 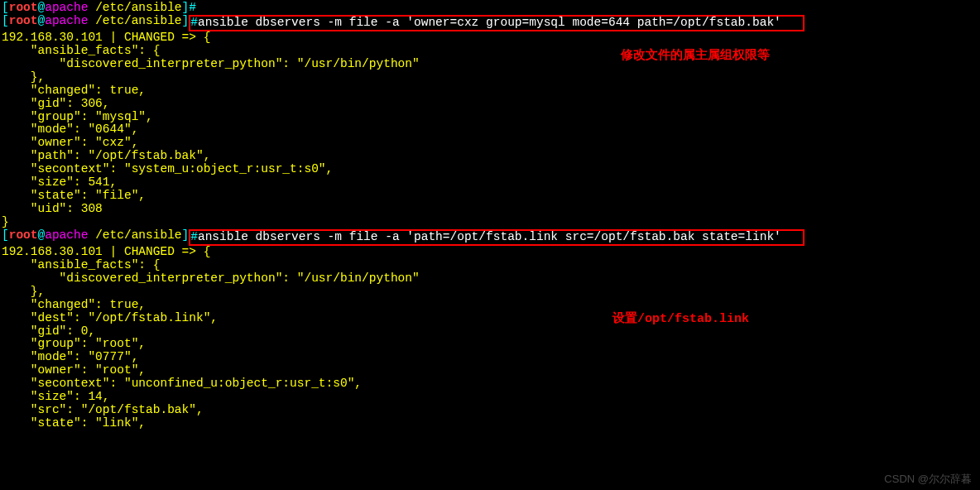 What do you see at coordinates (490, 104) in the screenshot?
I see `out1-gid: "gid": 306,` at bounding box center [490, 104].